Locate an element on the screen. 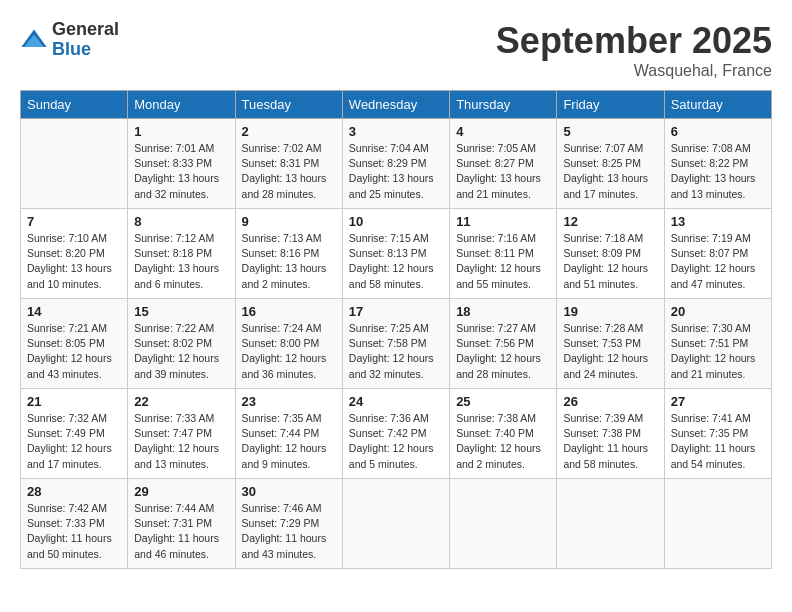 Image resolution: width=792 pixels, height=612 pixels. day-number: 25 is located at coordinates (503, 402).